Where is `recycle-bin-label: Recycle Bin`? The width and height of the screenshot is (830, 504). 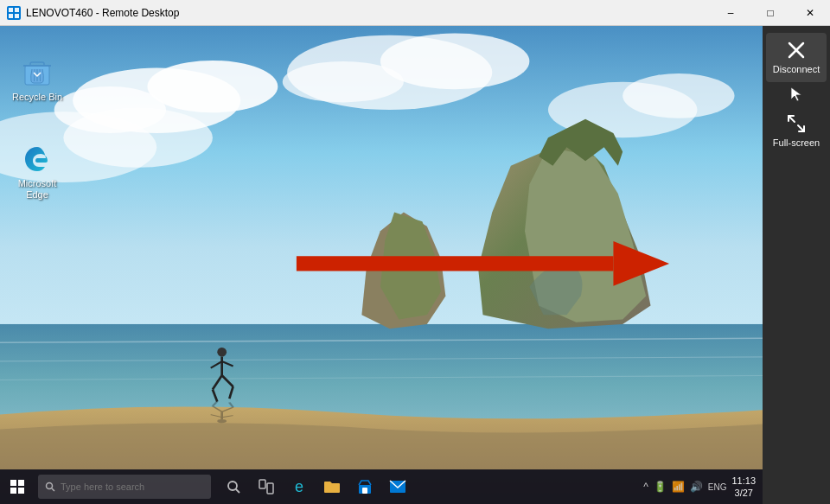 recycle-bin-label: Recycle Bin is located at coordinates (37, 97).